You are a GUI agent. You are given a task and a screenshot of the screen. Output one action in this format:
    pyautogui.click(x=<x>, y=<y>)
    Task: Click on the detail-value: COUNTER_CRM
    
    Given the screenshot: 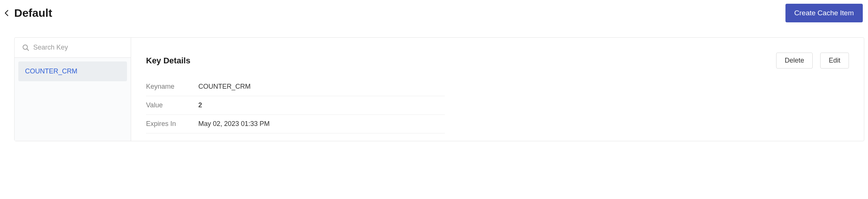 What is the action you would take?
    pyautogui.click(x=224, y=86)
    